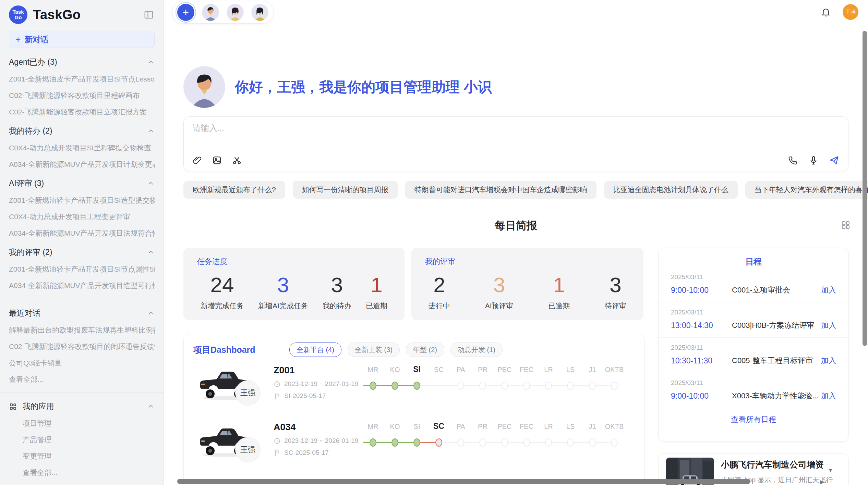 The width and height of the screenshot is (868, 485). What do you see at coordinates (82, 217) in the screenshot?
I see `sidebar-task-item: C0X4-动力总成开发项目工程变更评审` at bounding box center [82, 217].